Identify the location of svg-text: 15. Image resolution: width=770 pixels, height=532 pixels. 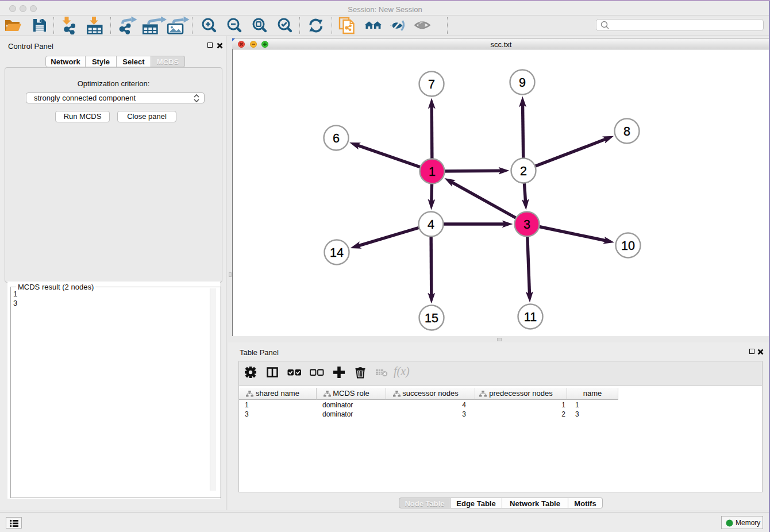
(432, 318).